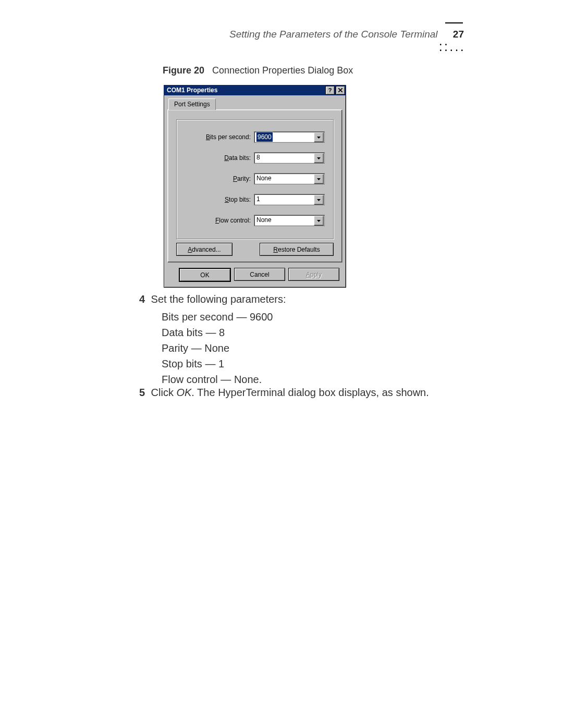  Describe the element at coordinates (217, 332) in the screenshot. I see `param-line: Data bits — 8` at that location.